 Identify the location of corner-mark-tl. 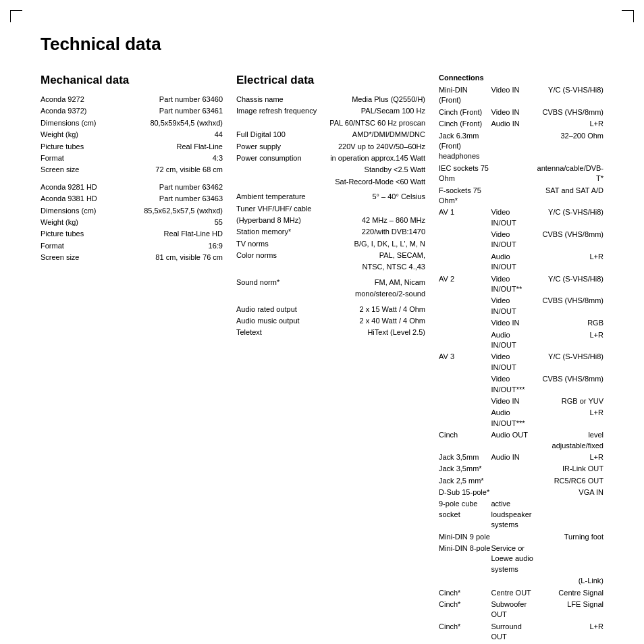
(16, 16).